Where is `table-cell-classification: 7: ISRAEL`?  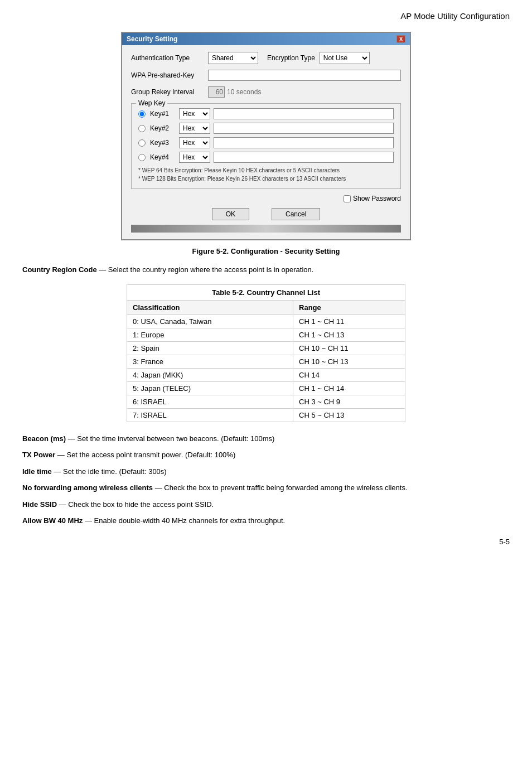
table-cell-classification: 7: ISRAEL is located at coordinates (210, 415).